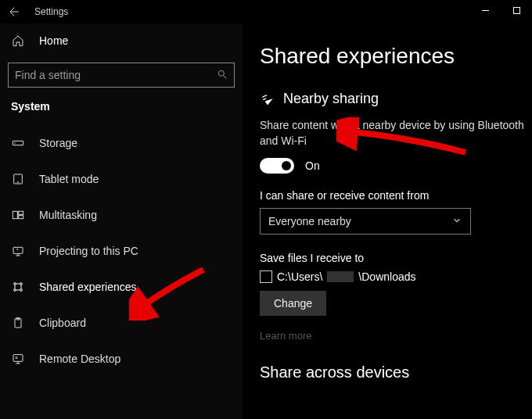 The width and height of the screenshot is (532, 419). I want to click on tablet-icon, so click(18, 179).